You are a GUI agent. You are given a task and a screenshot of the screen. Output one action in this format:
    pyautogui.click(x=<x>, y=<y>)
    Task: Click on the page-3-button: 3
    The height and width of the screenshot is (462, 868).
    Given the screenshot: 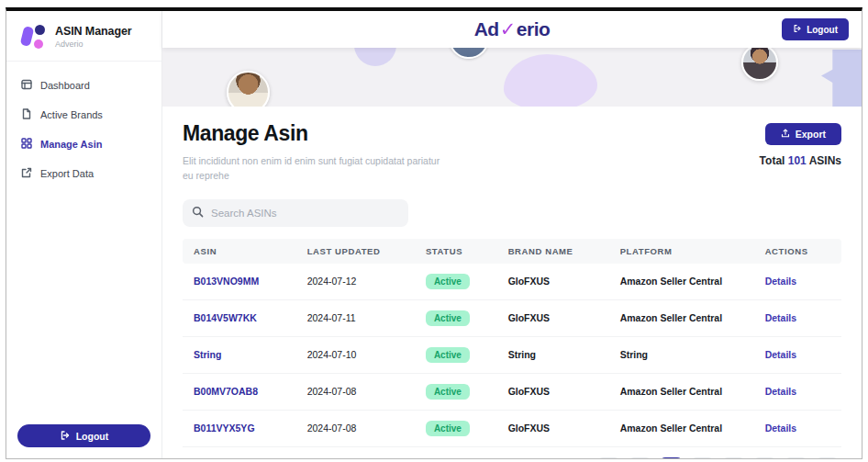 What is the action you would take?
    pyautogui.click(x=734, y=457)
    